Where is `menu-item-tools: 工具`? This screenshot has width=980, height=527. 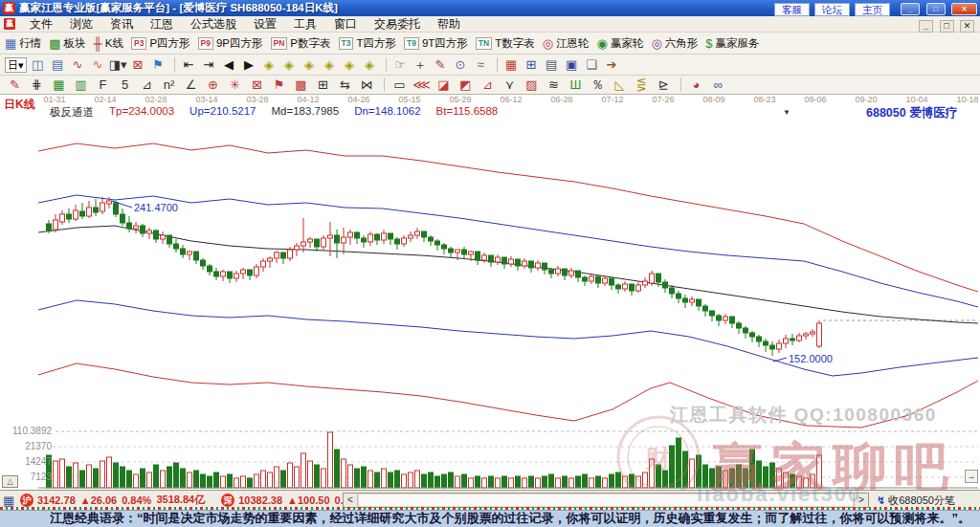 menu-item-tools: 工具 is located at coordinates (305, 25).